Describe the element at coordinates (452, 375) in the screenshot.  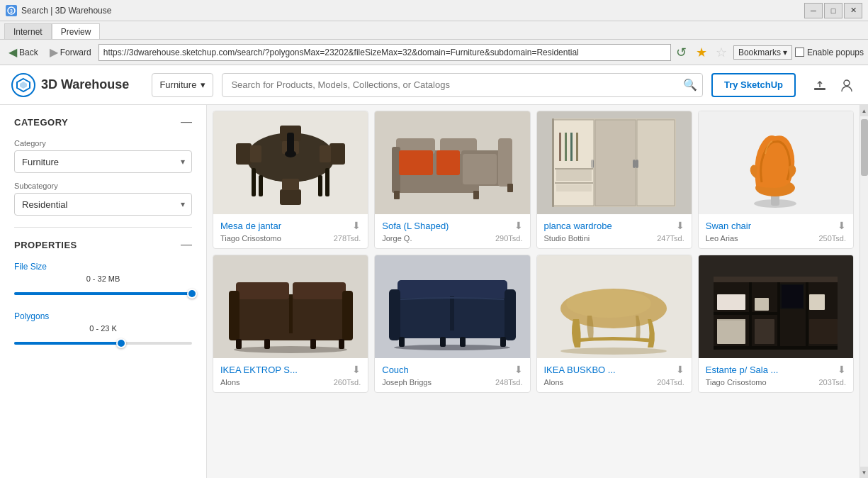
I see `item-info-6: Couch ⬇ Joseph Briggs 248Tsd.` at that location.